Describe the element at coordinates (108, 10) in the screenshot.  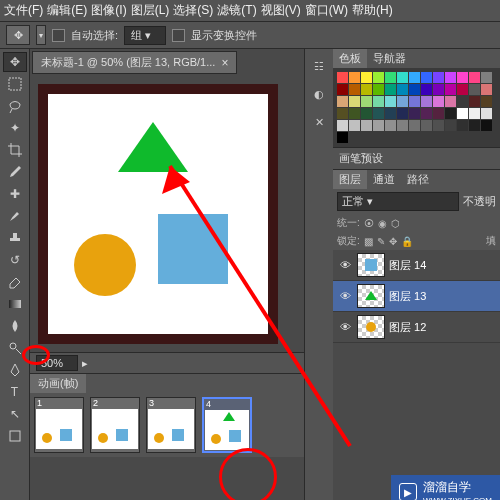
I see `menu-image: 图像(I)` at that location.